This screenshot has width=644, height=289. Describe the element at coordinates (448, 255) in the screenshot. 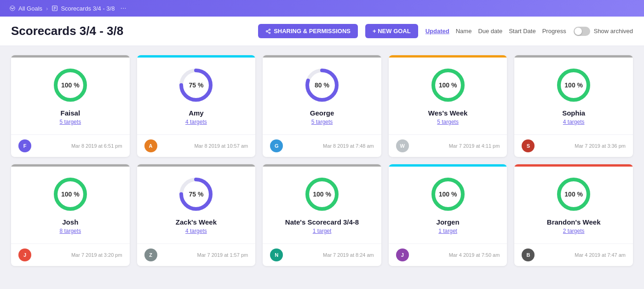

I see `card-footer: J Mar 4 2019 at 7:50 am` at that location.